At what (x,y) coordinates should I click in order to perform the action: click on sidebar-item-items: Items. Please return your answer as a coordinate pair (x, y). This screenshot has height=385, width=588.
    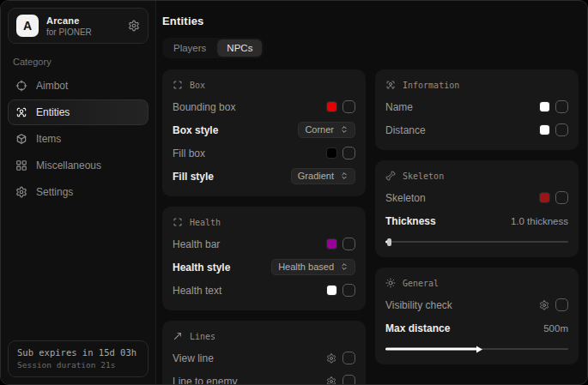
    Looking at the image, I should click on (78, 139).